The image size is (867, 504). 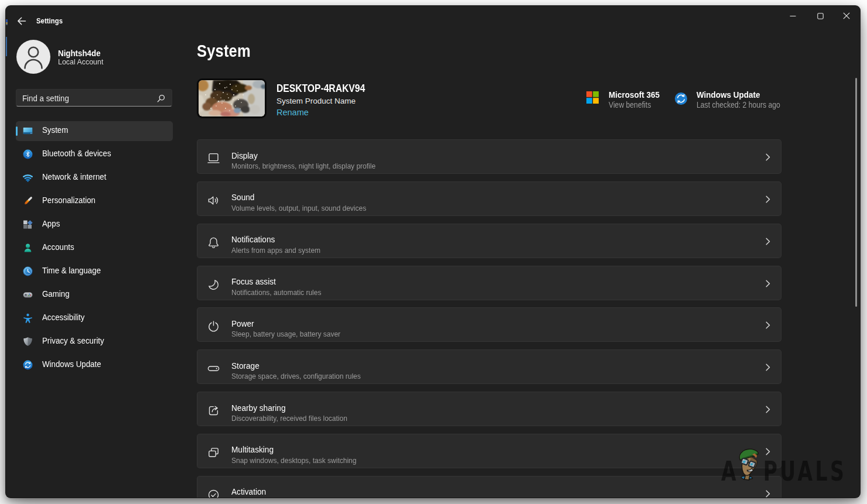 What do you see at coordinates (51, 224) in the screenshot?
I see `sidebar-item-label: Apps` at bounding box center [51, 224].